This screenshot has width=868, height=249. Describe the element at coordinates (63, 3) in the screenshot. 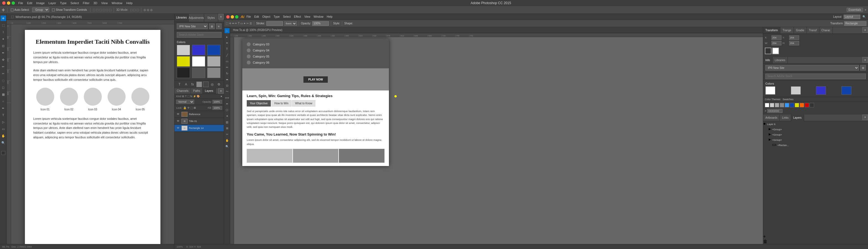

I see `menu-type: Type` at that location.